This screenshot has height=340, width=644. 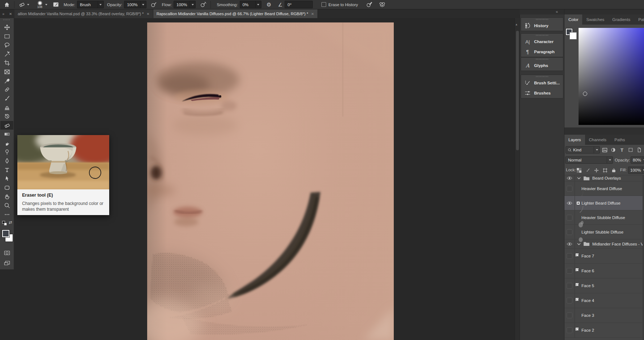 What do you see at coordinates (7, 20) in the screenshot?
I see `toolbar-gripper` at bounding box center [7, 20].